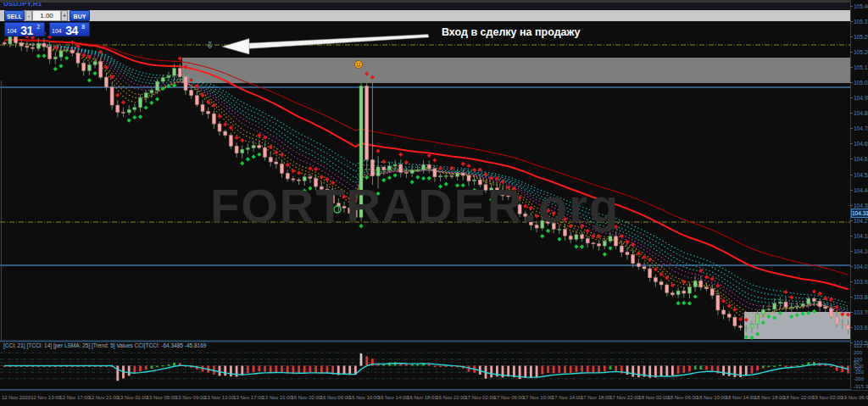  What do you see at coordinates (16, 398) in the screenshot?
I see `time-axis-label: 12 Nov 2020` at bounding box center [16, 398].